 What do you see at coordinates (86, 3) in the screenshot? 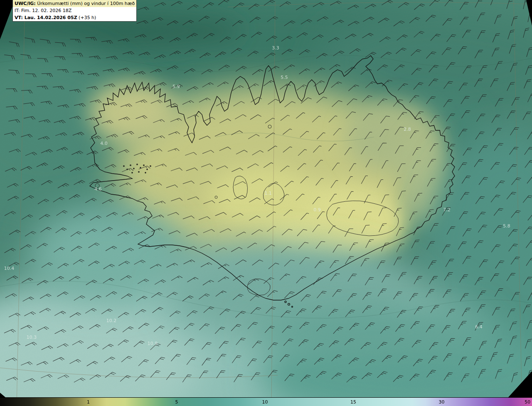
I see `map-title: Úrkomumætti (mm) og vindur í 100m hæð` at bounding box center [86, 3].